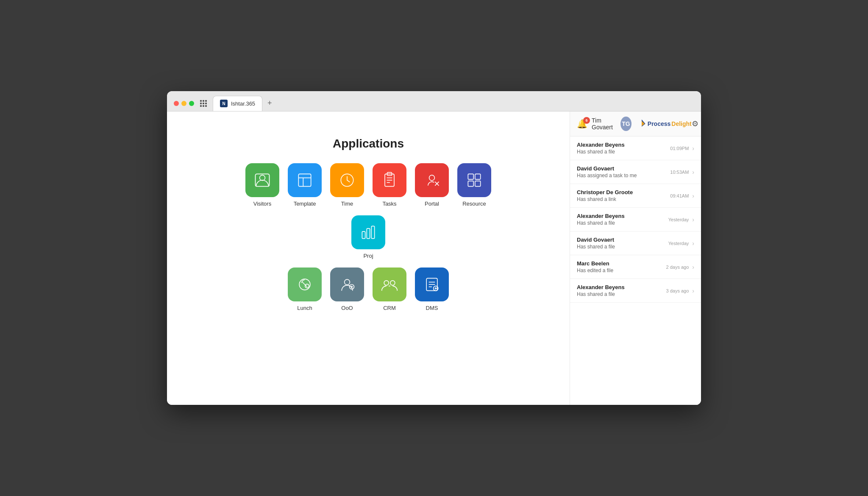  What do you see at coordinates (623, 216) in the screenshot?
I see `notification-name-3: Alexander Beyens` at bounding box center [623, 216].